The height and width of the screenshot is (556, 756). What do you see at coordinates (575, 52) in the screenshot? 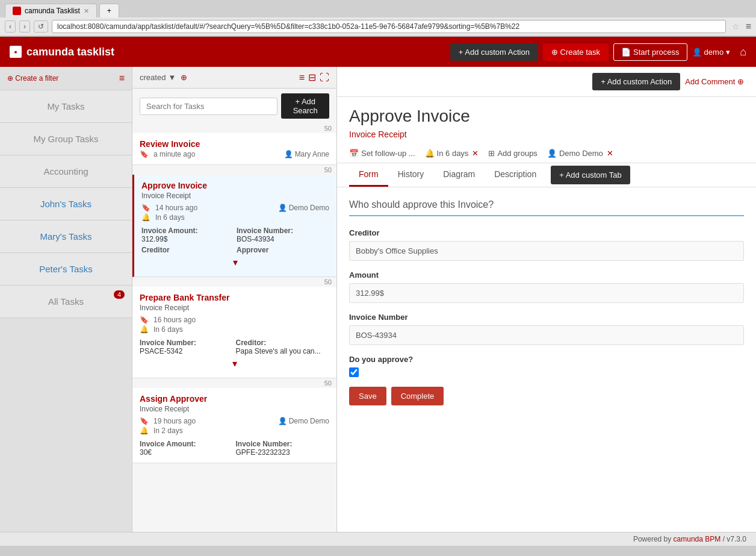
I see `create-task-button: ⊕ Create task` at bounding box center [575, 52].